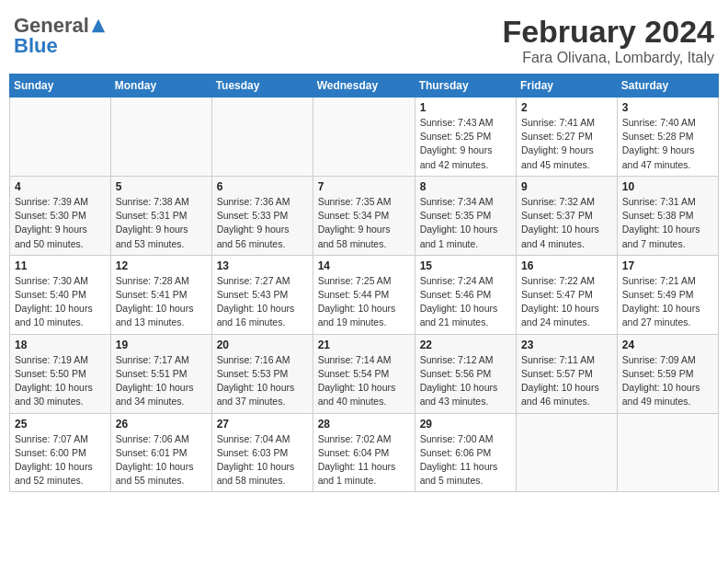 This screenshot has width=728, height=563. I want to click on day-info: Sunrise: 7:06 AM Sunset: 6:01 PM Dayligh…, so click(162, 460).